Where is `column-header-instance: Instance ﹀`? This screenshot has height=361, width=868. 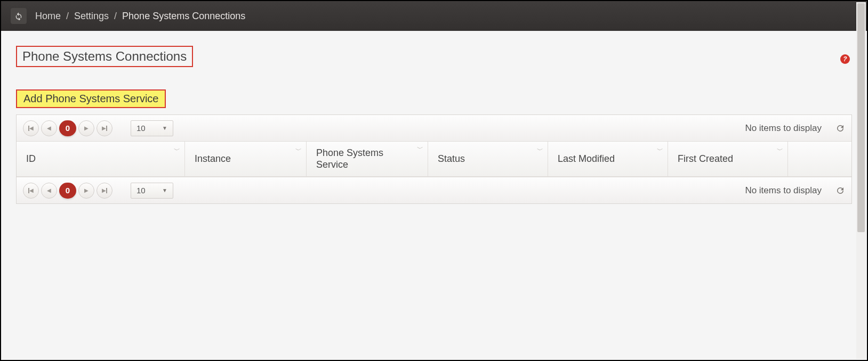
column-header-instance: Instance ﹀ is located at coordinates (246, 159).